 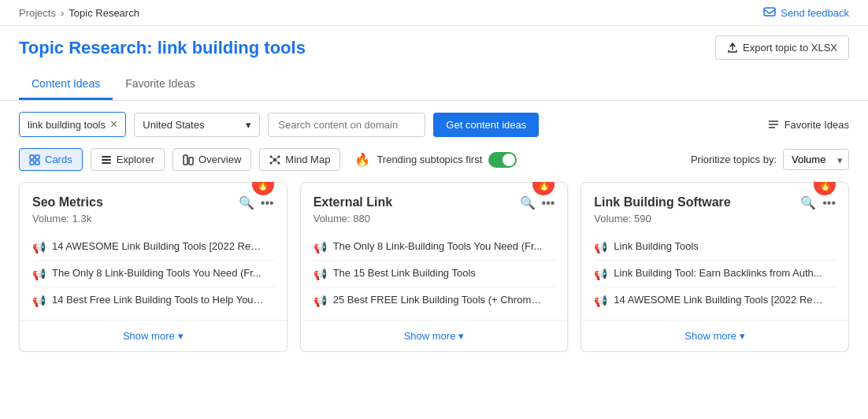 I want to click on card-external-link: 🔥 External Link Volume: 880 🔍 ••• 📢 The …, so click(x=435, y=267).